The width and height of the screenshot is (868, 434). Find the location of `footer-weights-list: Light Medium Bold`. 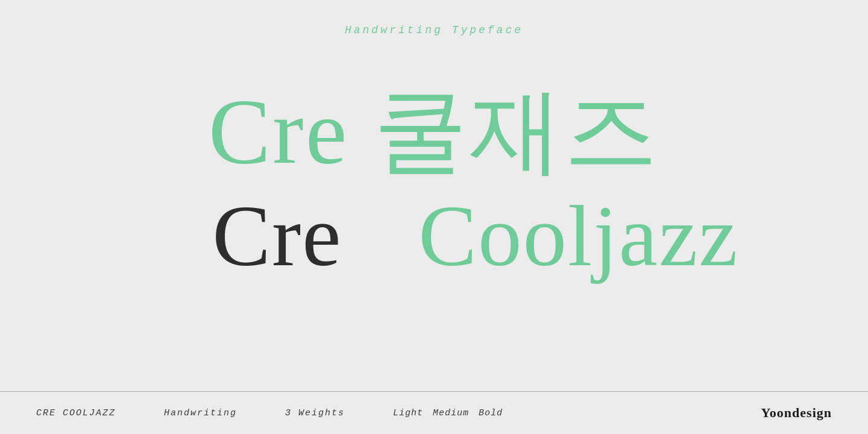

footer-weights-list: Light Medium Bold is located at coordinates (448, 414).